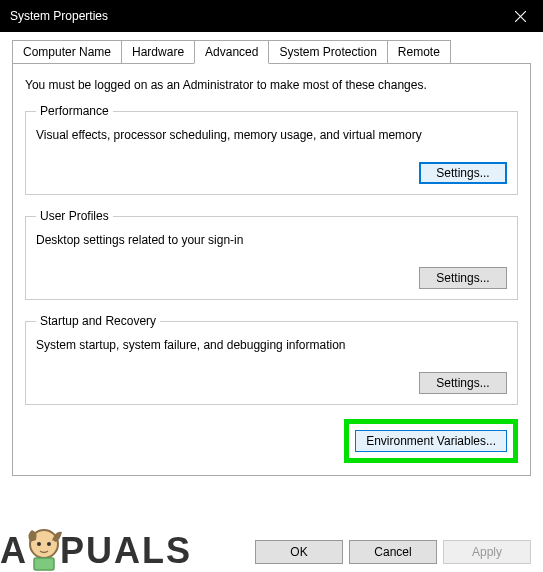  What do you see at coordinates (74, 111) in the screenshot?
I see `performance-legend: Performance` at bounding box center [74, 111].